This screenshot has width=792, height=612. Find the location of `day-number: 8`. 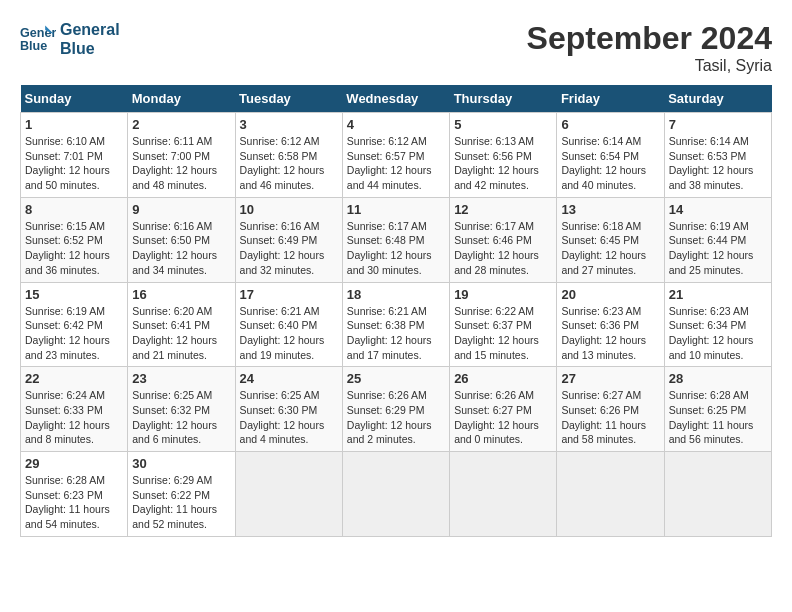

day-number: 8 is located at coordinates (74, 210).